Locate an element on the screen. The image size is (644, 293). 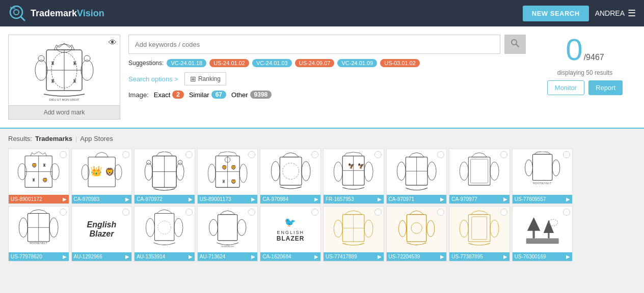
result-card-ca-970971: CA-970971 ▶ is located at coordinates (417, 176).